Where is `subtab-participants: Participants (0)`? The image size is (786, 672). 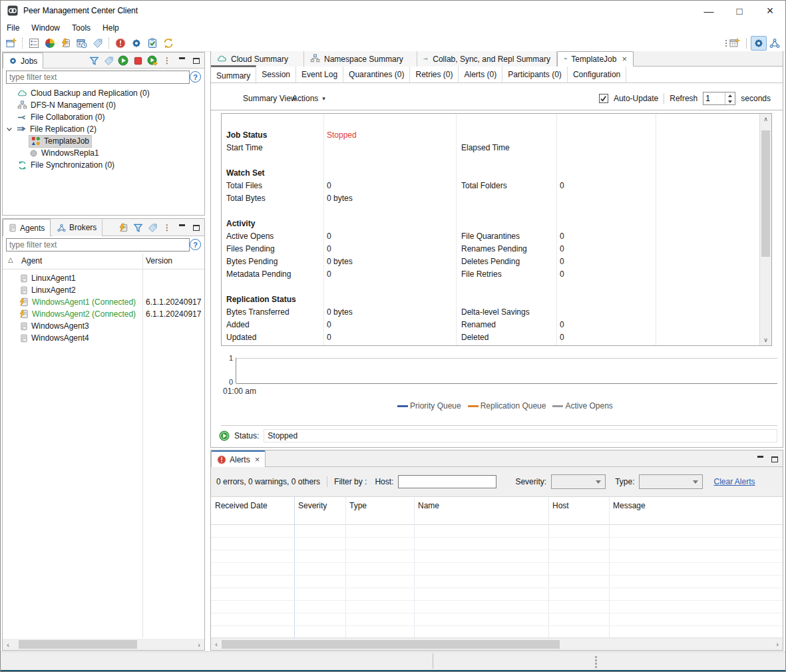 subtab-participants: Participants (0) is located at coordinates (535, 75).